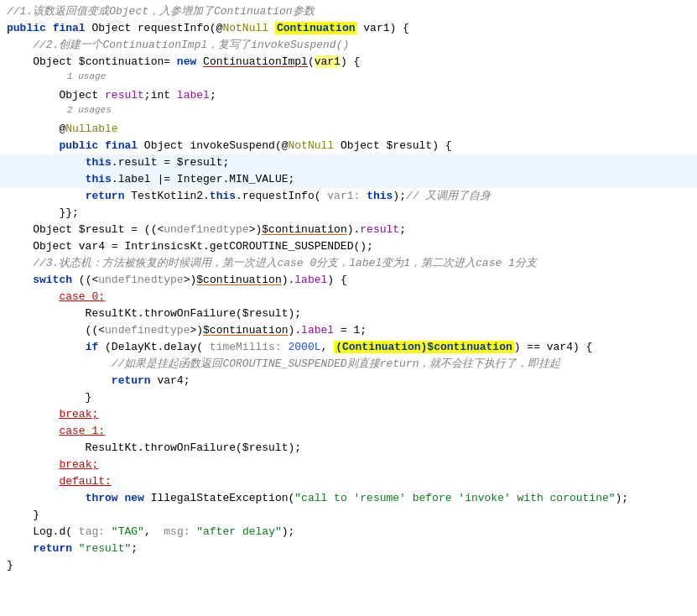  Describe the element at coordinates (349, 196) in the screenshot. I see `line-12-content: return TestKotlin2.this.requestInfo( var…` at that location.